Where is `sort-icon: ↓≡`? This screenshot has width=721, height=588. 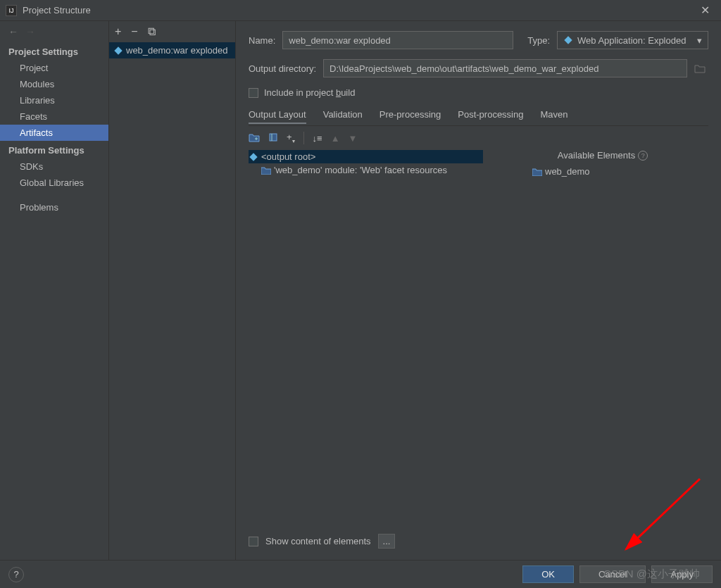
sort-icon: ↓≡ is located at coordinates (318, 138).